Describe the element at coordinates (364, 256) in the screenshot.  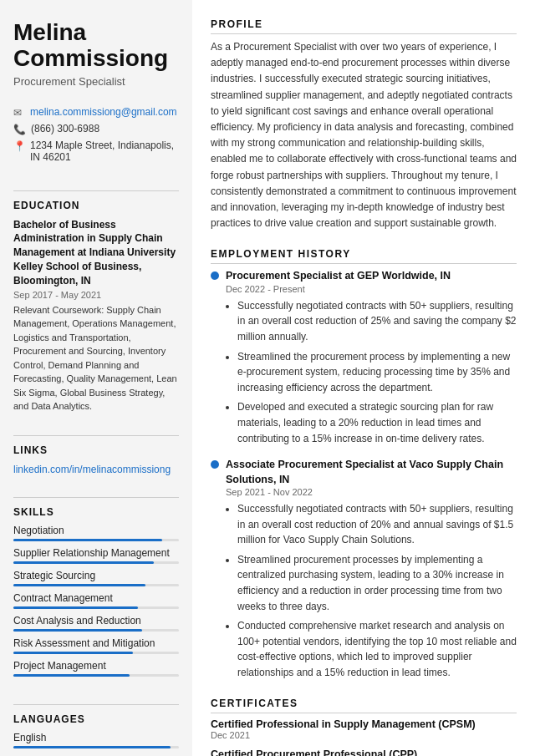
I see `employment-title: EMPLOYMENT HISTORY` at that location.